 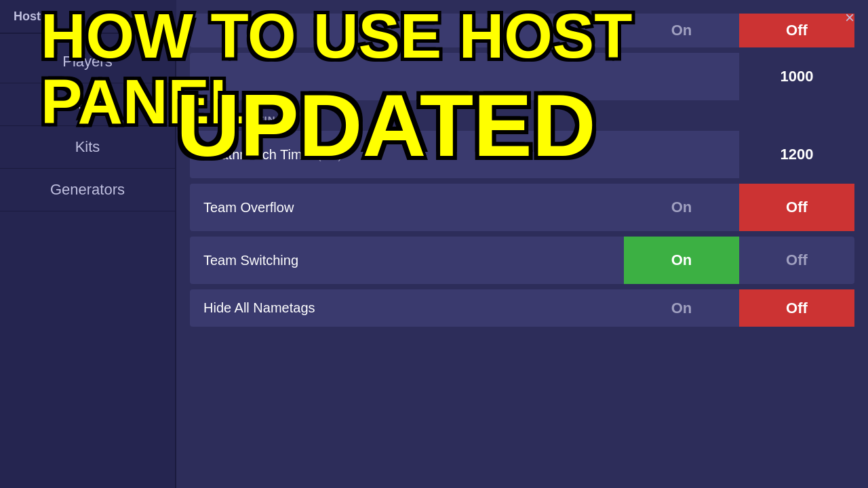 What do you see at coordinates (522, 77) in the screenshot?
I see `score-row: 1000` at bounding box center [522, 77].